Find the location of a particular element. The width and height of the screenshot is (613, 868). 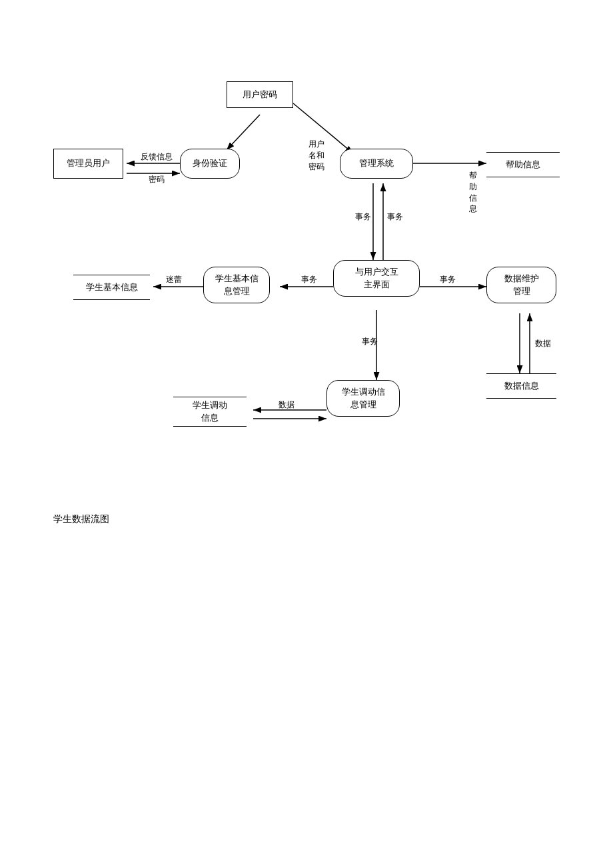

student-transfer-mgmt-box: 学生调动信 息管理 is located at coordinates (363, 399).